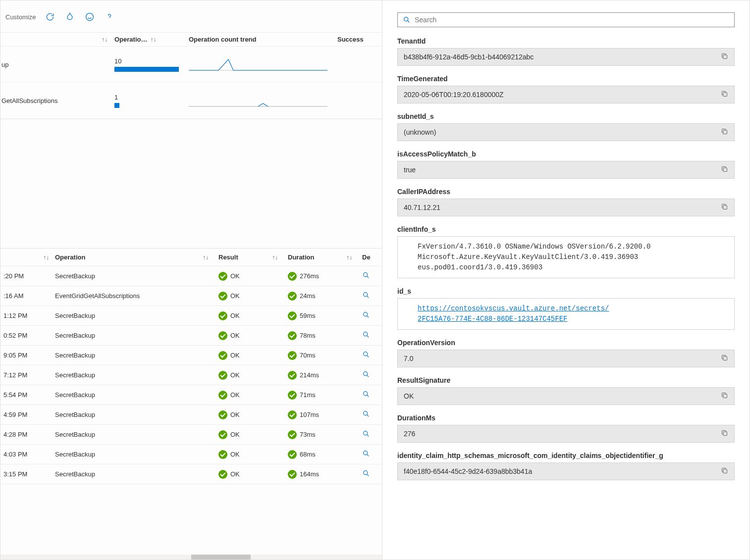 This screenshot has width=750, height=560. What do you see at coordinates (566, 132) in the screenshot?
I see `field-value: (unknown)` at bounding box center [566, 132].